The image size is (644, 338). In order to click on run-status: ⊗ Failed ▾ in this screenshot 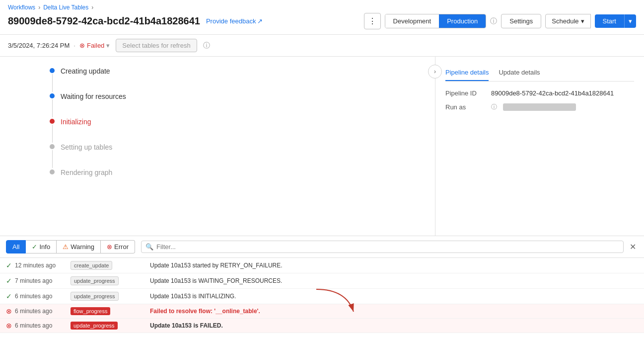, I will do `click(94, 46)`.